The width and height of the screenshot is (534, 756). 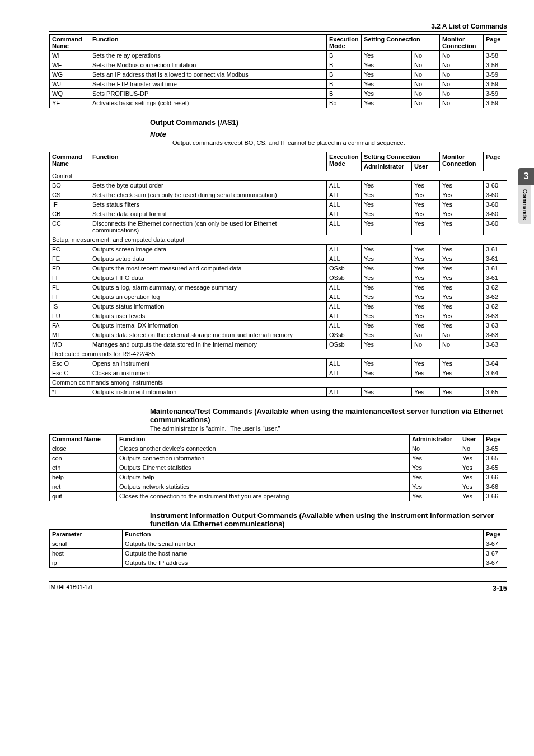 I want to click on cell: FC, so click(x=70, y=250).